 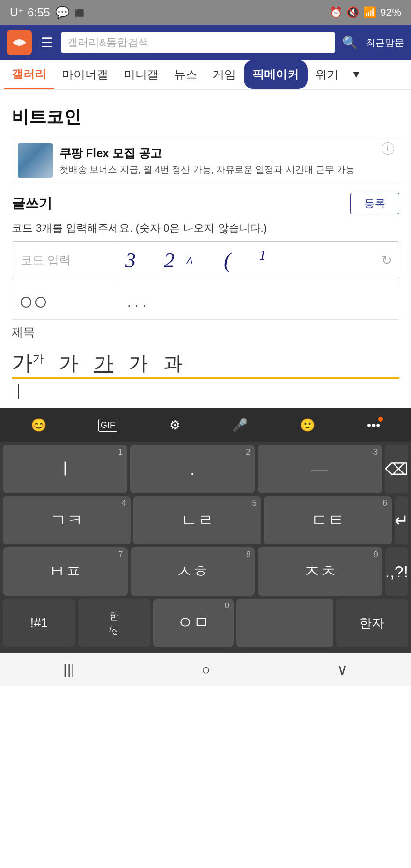 What do you see at coordinates (401, 520) in the screenshot?
I see `enter-icon: ↵` at bounding box center [401, 520].